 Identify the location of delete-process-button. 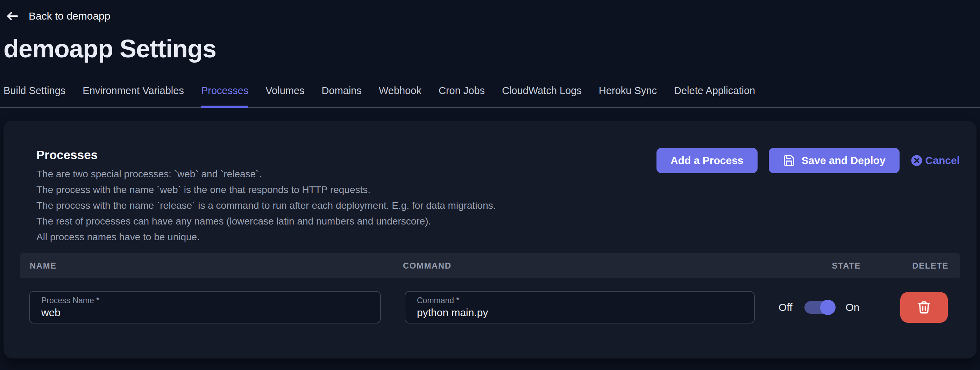
(924, 307).